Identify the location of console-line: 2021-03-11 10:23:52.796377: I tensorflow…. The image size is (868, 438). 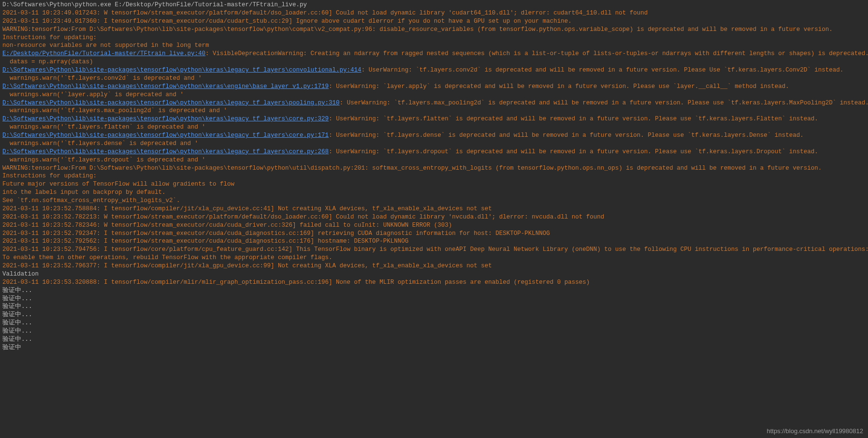
(434, 266).